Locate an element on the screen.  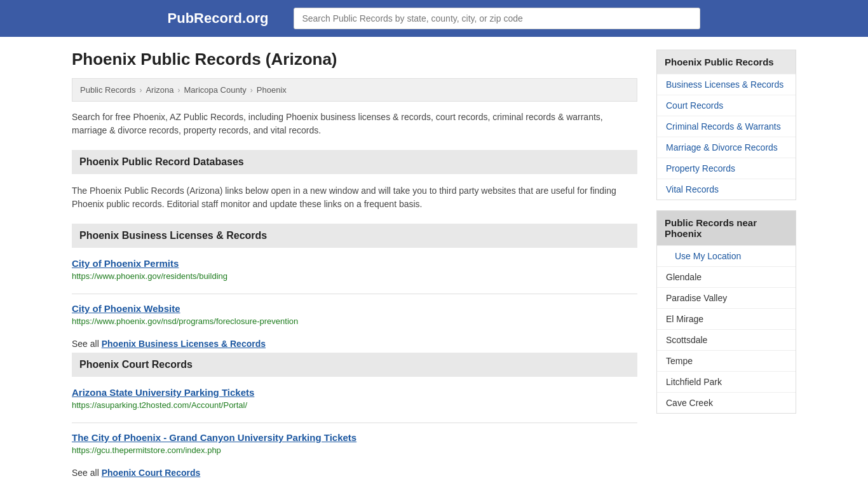
sidebar-item-court: Court Records is located at coordinates (726, 105).